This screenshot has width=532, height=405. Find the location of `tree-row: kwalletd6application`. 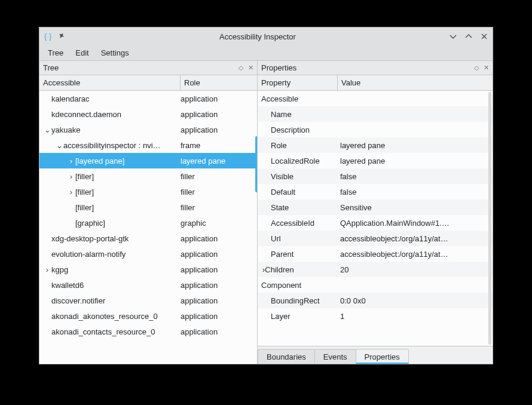

tree-row: kwalletd6application is located at coordinates (148, 285).